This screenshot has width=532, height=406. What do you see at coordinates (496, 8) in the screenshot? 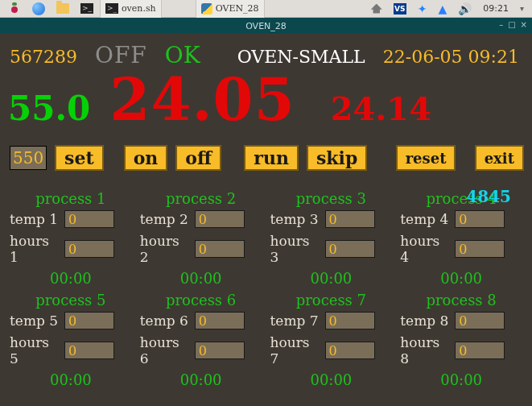
I see `clock-text: 09:21` at bounding box center [496, 8].